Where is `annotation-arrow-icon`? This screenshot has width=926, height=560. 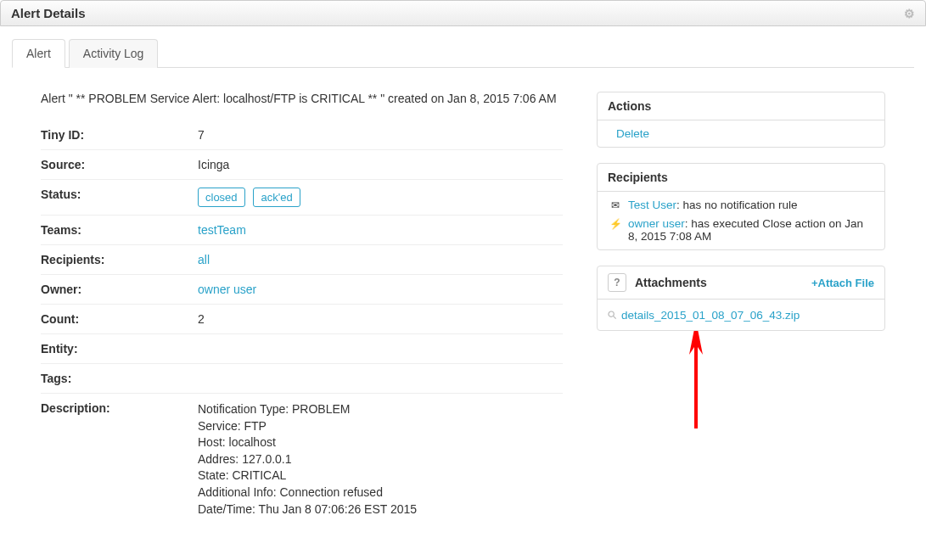 annotation-arrow-icon is located at coordinates (696, 382).